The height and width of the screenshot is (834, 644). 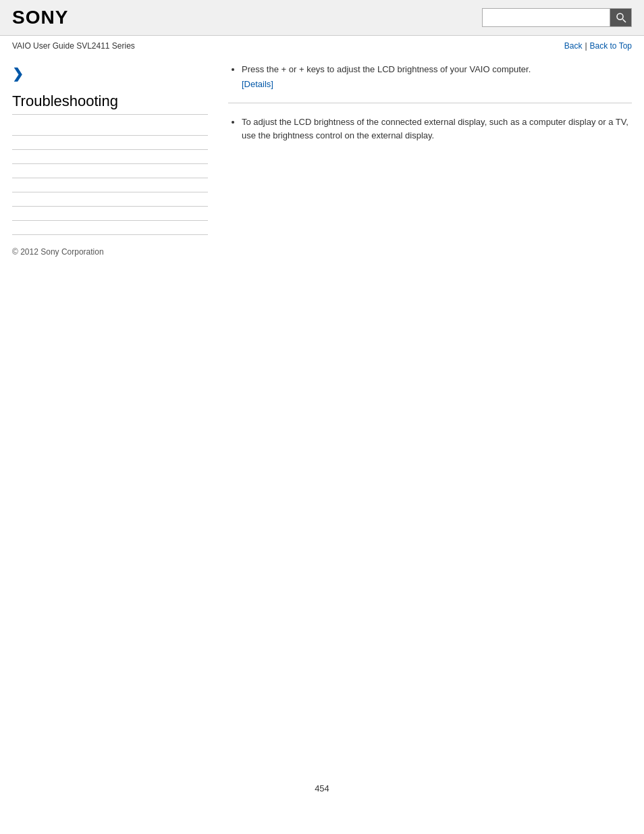 I want to click on details-link: [Details], so click(x=437, y=84).